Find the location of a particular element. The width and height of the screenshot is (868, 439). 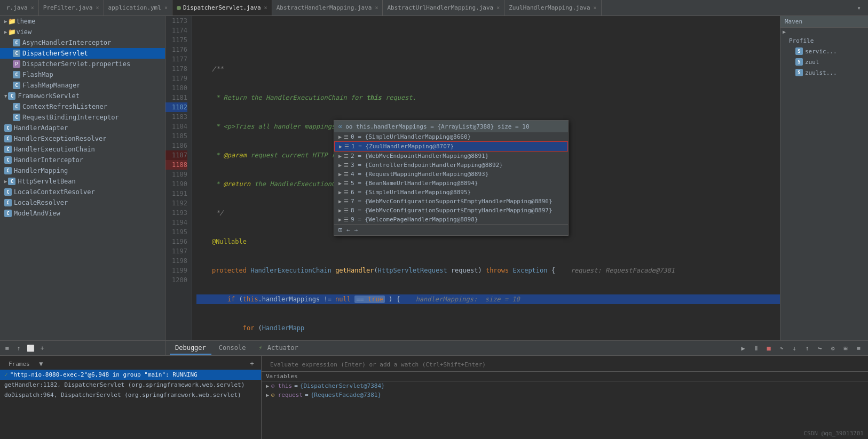

right-panel-zuul: S zuul is located at coordinates (824, 62).